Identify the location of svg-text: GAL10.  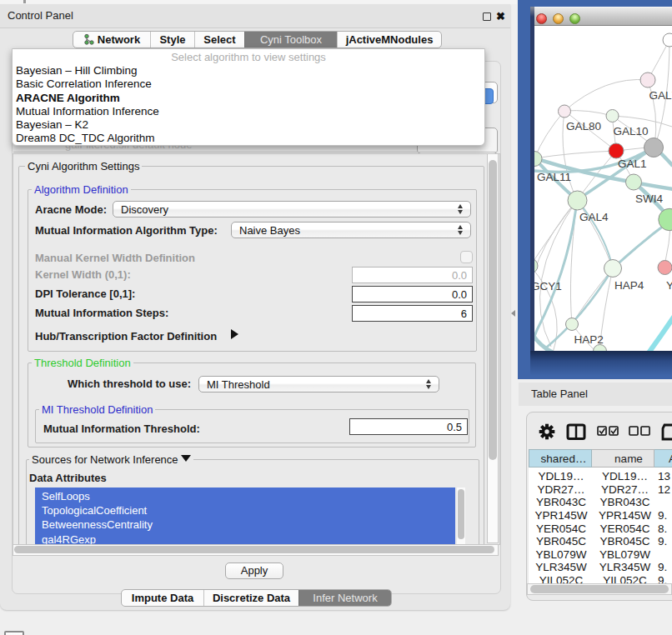
(631, 132).